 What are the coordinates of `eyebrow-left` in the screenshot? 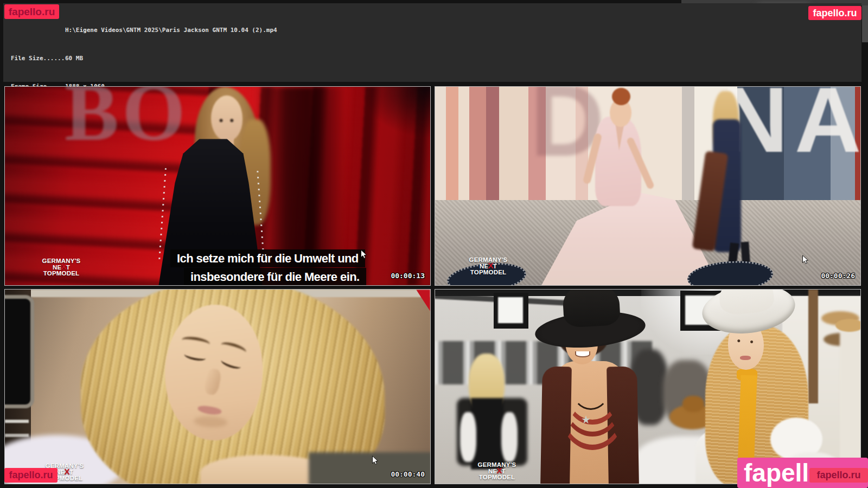 It's located at (196, 342).